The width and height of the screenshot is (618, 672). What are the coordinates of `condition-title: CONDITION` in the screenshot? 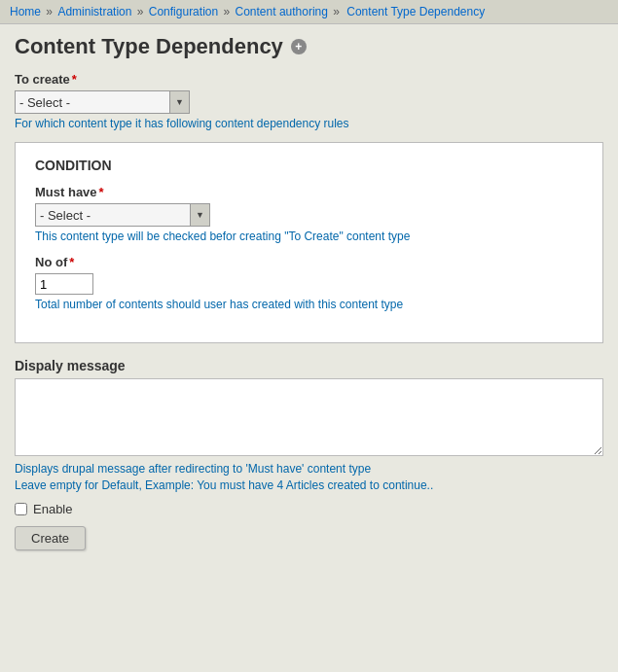 It's located at (309, 165).